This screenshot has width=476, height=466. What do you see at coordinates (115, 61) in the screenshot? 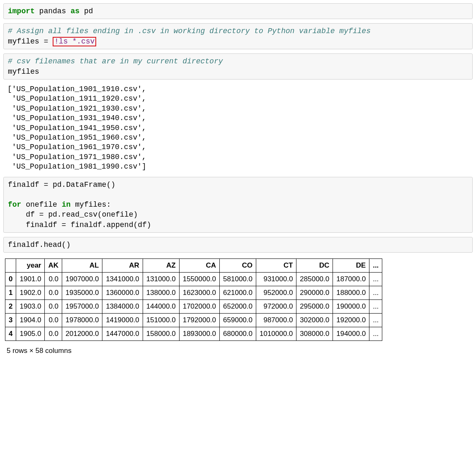
I see `code-comment: # csv filenames that are in my current d…` at bounding box center [115, 61].